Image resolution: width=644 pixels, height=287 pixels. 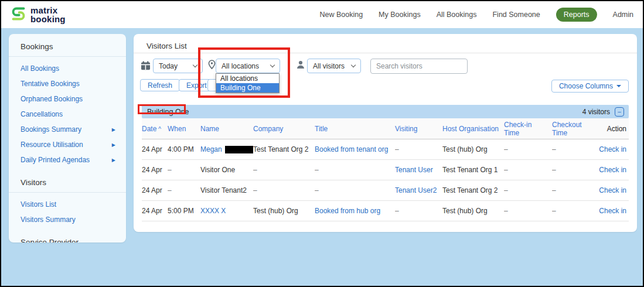 I want to click on cell-name-link: Megan, so click(x=227, y=149).